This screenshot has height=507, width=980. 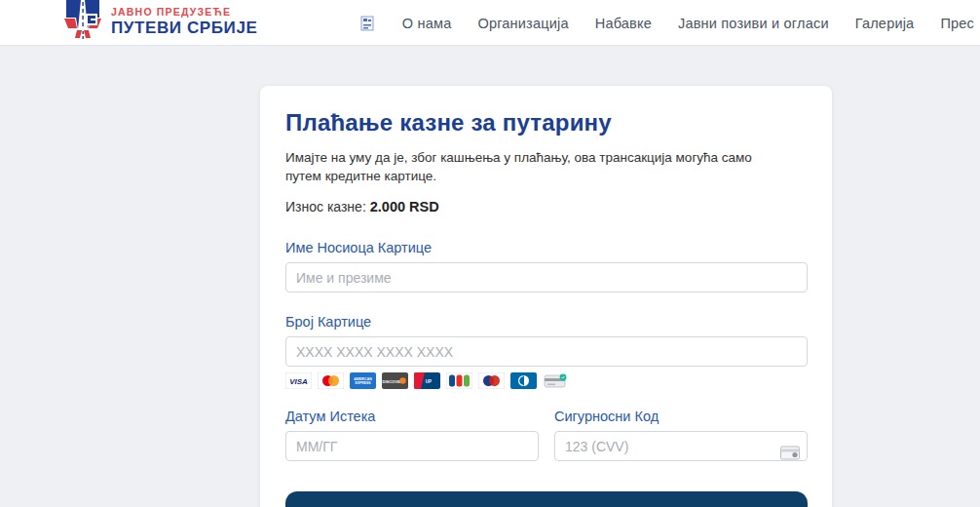 I want to click on submit-button, so click(x=547, y=499).